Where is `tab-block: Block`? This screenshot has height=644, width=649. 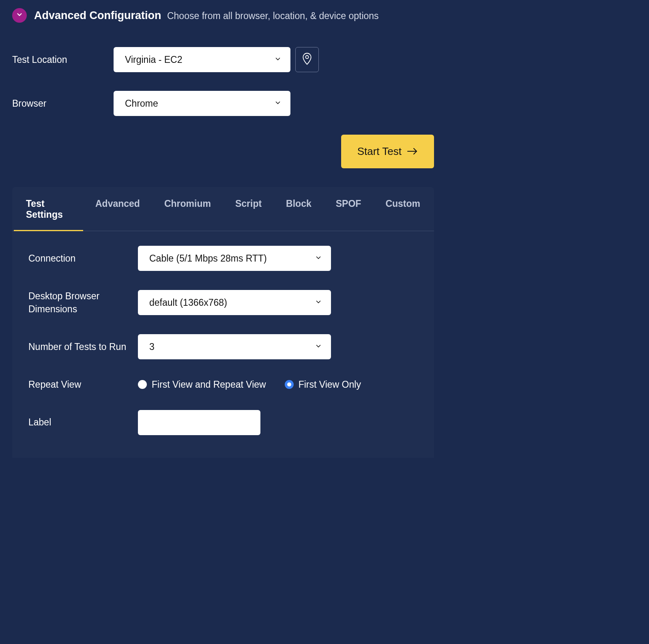
tab-block: Block is located at coordinates (299, 209).